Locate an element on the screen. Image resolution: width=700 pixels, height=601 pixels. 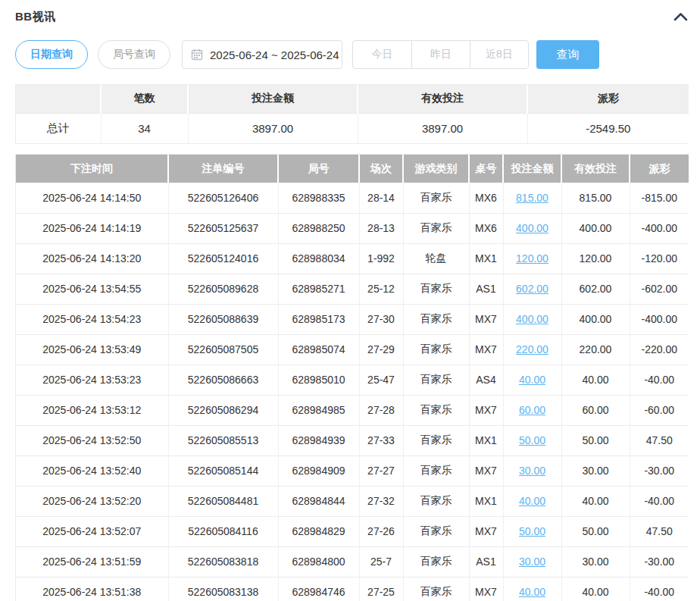
table-row: 2025-06-24 14:13:20522605124016628988034… is located at coordinates (352, 258).